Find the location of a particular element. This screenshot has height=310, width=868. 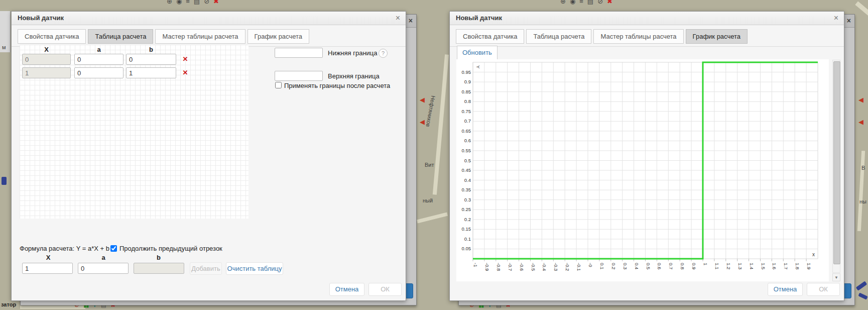

svg-text: 0.1 is located at coordinates (602, 266).